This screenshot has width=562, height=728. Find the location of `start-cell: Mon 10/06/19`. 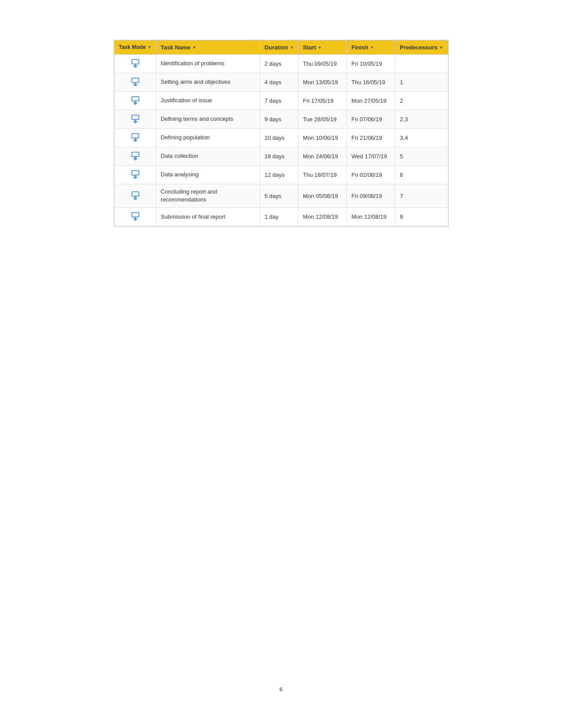

start-cell: Mon 10/06/19 is located at coordinates (323, 138).